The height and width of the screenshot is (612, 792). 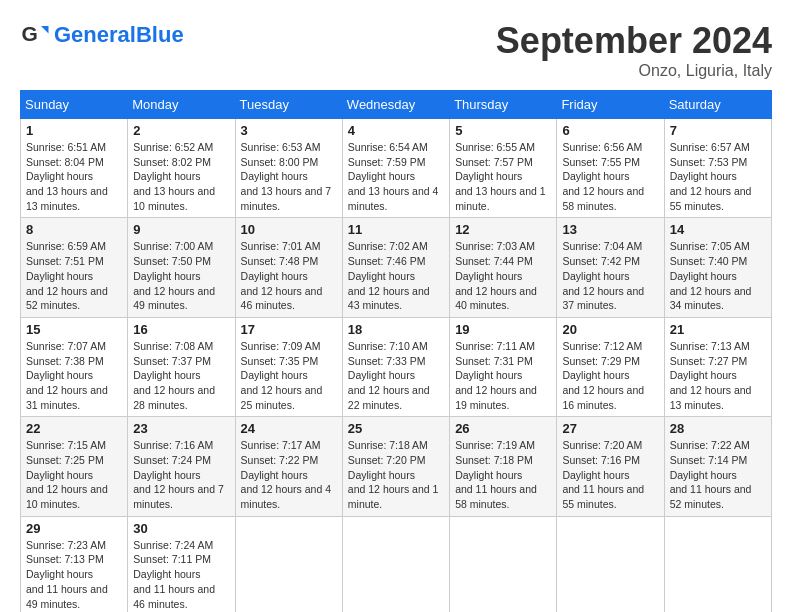 I want to click on day-number: 11, so click(x=396, y=230).